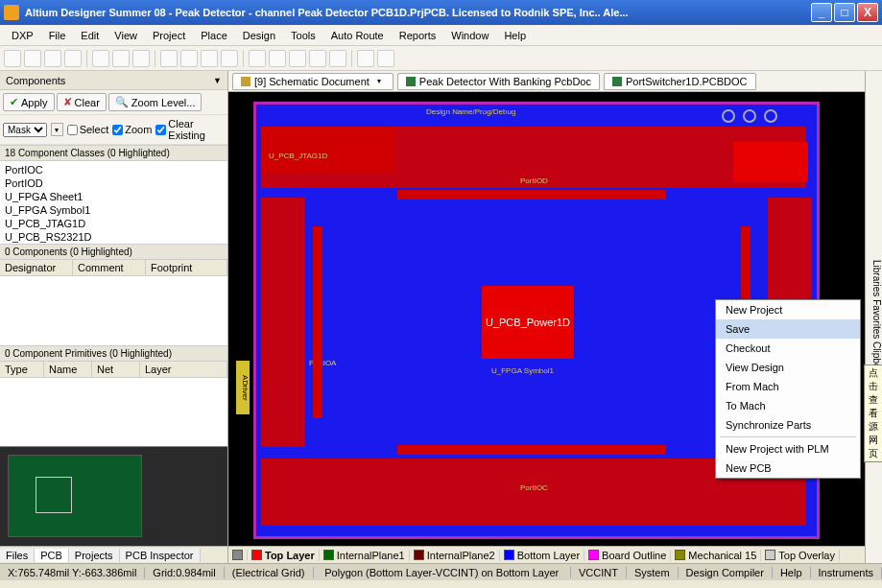  Describe the element at coordinates (109, 268) in the screenshot. I see `col-comment: Comment` at that location.